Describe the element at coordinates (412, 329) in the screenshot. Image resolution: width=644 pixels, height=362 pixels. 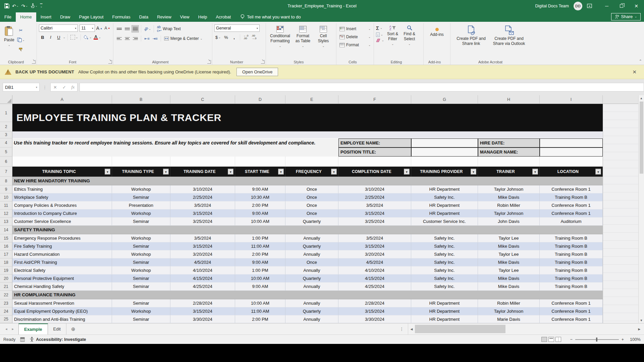
I see `scroll-left-icon: ◀` at that location.